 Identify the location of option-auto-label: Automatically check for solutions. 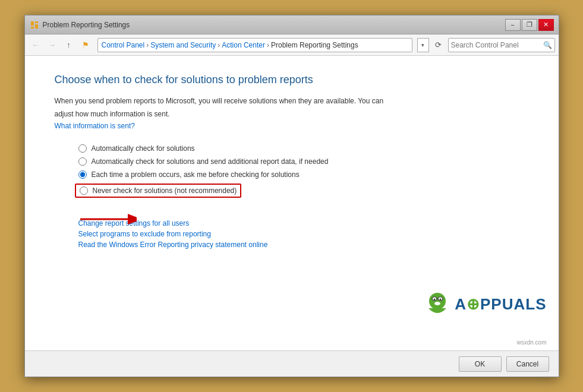
(143, 148).